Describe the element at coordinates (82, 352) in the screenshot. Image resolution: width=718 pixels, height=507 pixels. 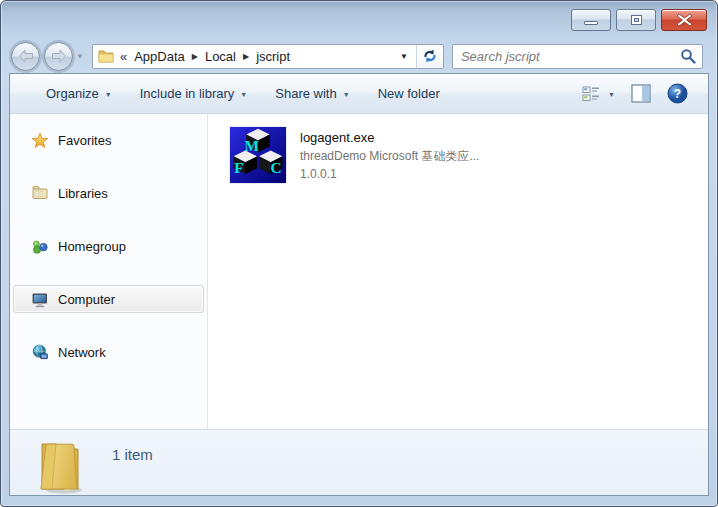
I see `sidebar-label-network: Network` at that location.